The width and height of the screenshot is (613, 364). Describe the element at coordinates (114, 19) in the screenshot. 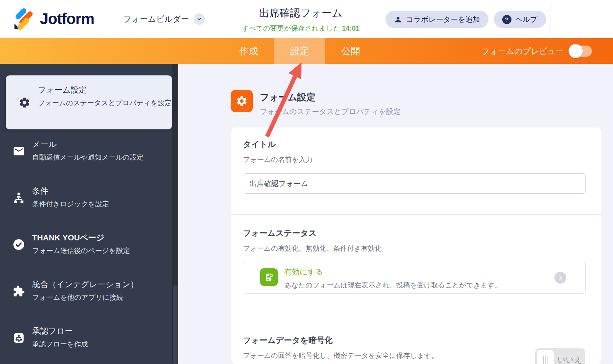

I see `header-divider` at that location.